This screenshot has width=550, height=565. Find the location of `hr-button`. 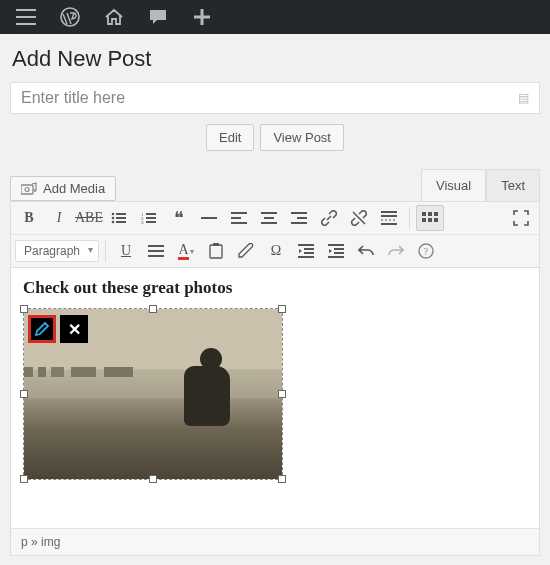

hr-button is located at coordinates (209, 218).